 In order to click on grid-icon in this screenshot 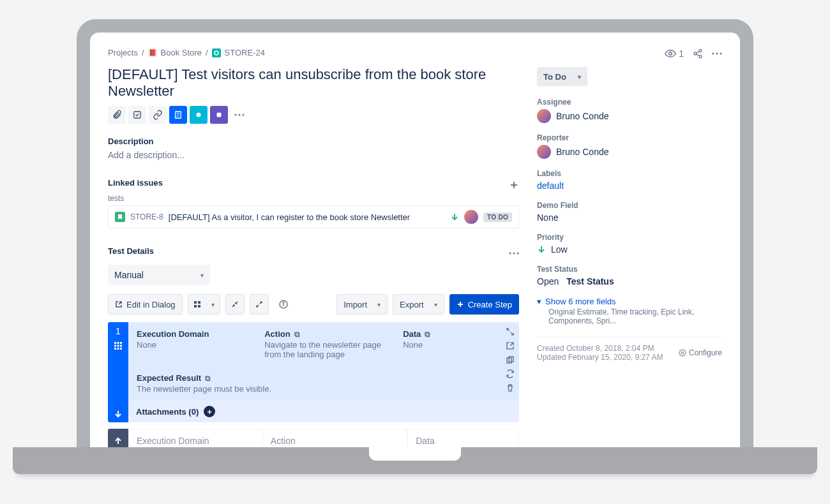, I will do `click(118, 346)`.